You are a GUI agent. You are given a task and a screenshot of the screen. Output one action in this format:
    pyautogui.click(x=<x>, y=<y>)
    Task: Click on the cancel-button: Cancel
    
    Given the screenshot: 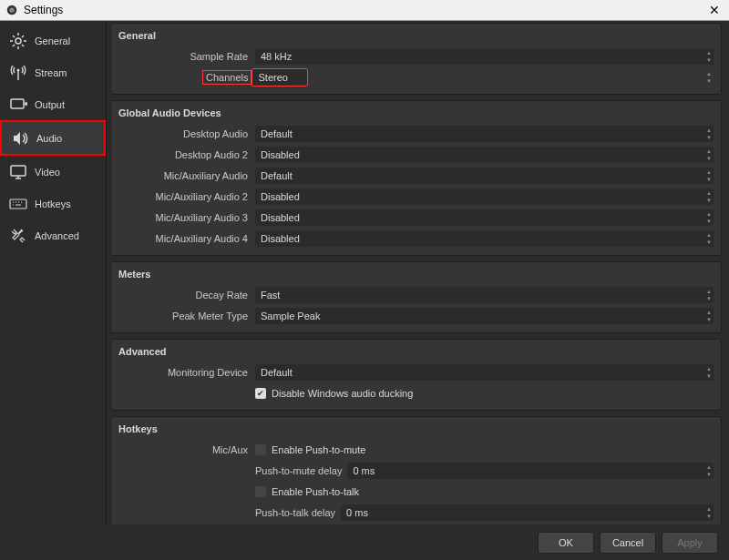 What is the action you would take?
    pyautogui.click(x=628, y=543)
    